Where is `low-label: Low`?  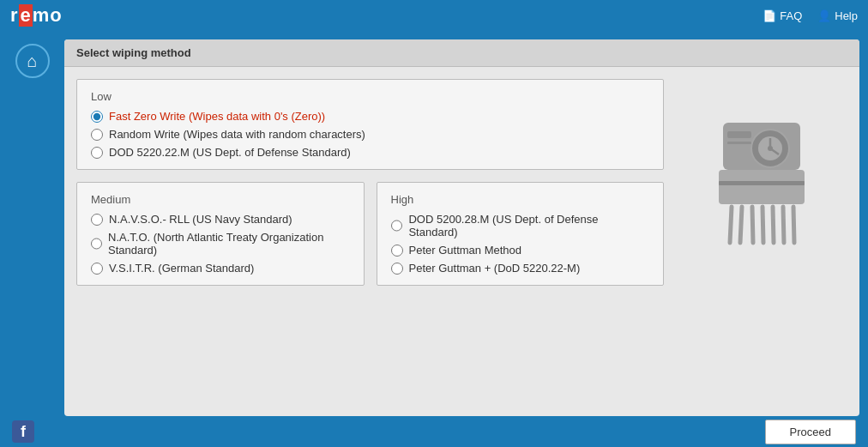
low-label: Low is located at coordinates (371, 96).